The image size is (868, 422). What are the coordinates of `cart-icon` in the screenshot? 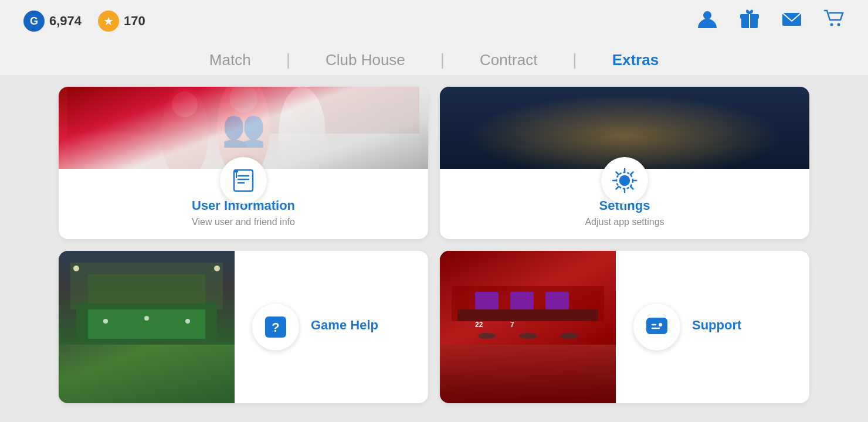 It's located at (834, 21).